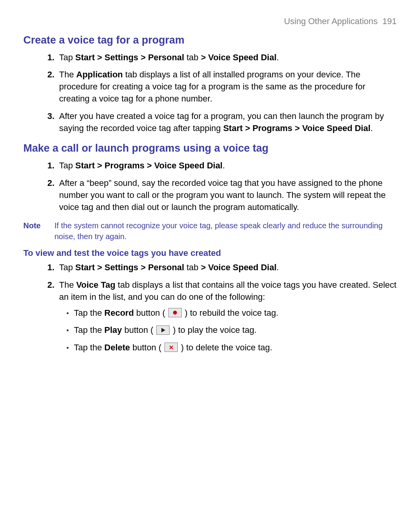  What do you see at coordinates (228, 166) in the screenshot?
I see `item-text: Tap Start > Programs > Voice Speed Dial.` at bounding box center [228, 166].